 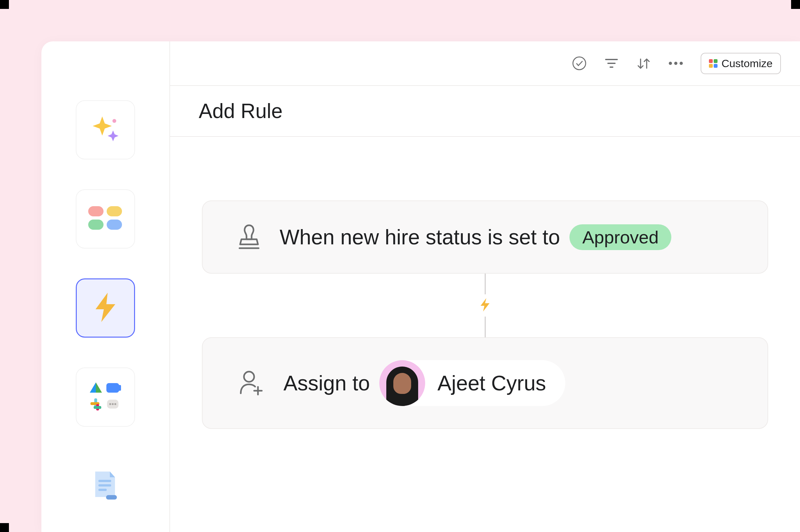 I want to click on rule-connector, so click(x=485, y=305).